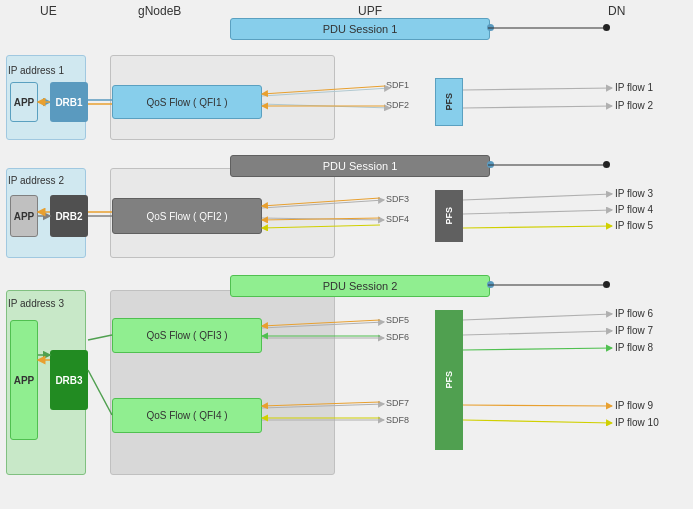  I want to click on sdf2-label: SDF2, so click(398, 105).